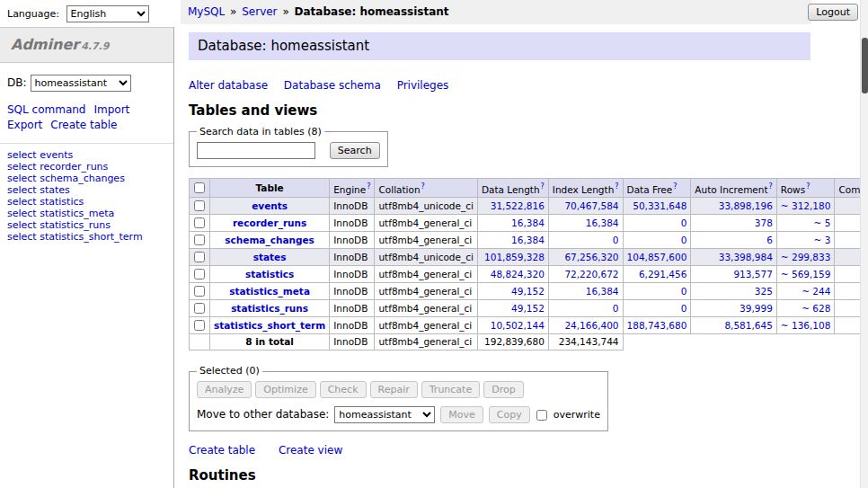 The image size is (868, 488). I want to click on table-link: recorder_runs, so click(270, 223).